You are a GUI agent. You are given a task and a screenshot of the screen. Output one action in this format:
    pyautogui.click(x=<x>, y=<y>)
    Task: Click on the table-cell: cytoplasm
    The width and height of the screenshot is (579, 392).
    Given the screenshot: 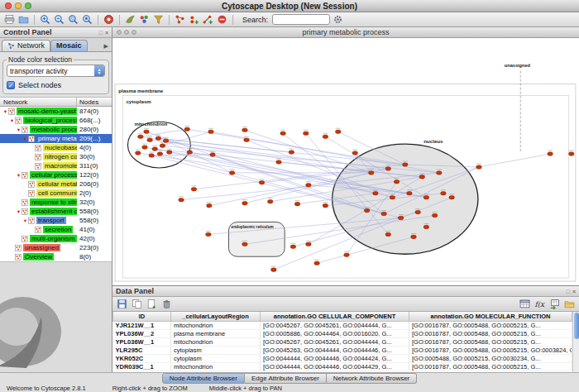 What is the action you would take?
    pyautogui.click(x=216, y=350)
    